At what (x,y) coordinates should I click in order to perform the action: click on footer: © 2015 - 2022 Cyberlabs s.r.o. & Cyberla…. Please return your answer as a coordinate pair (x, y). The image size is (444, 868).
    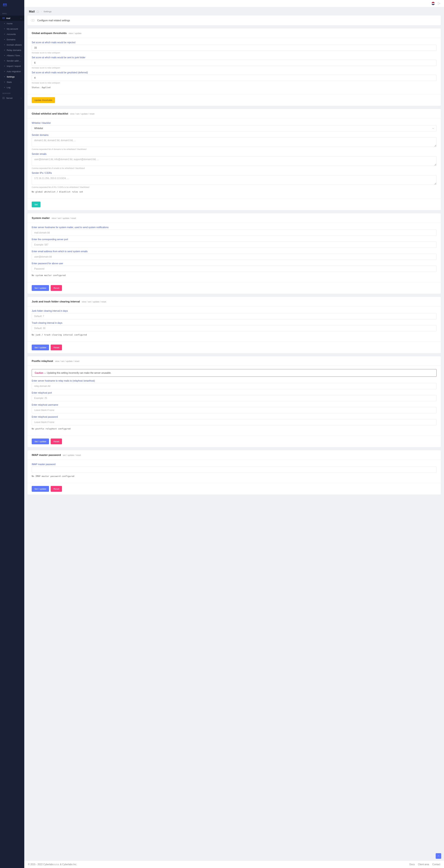
    Looking at the image, I should click on (234, 865).